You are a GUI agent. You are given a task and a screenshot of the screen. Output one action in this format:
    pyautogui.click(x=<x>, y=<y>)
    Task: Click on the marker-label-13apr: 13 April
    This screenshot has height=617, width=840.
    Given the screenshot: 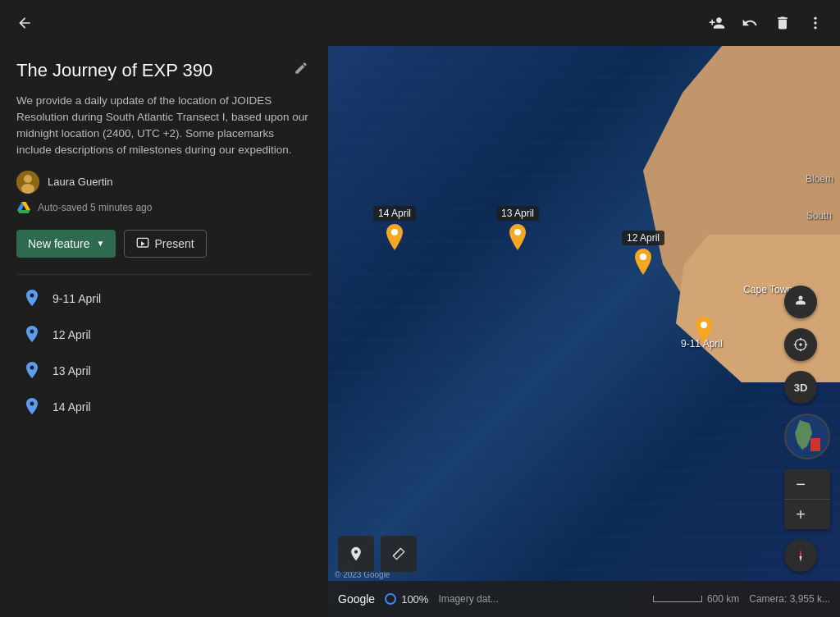 What is the action you would take?
    pyautogui.click(x=518, y=213)
    